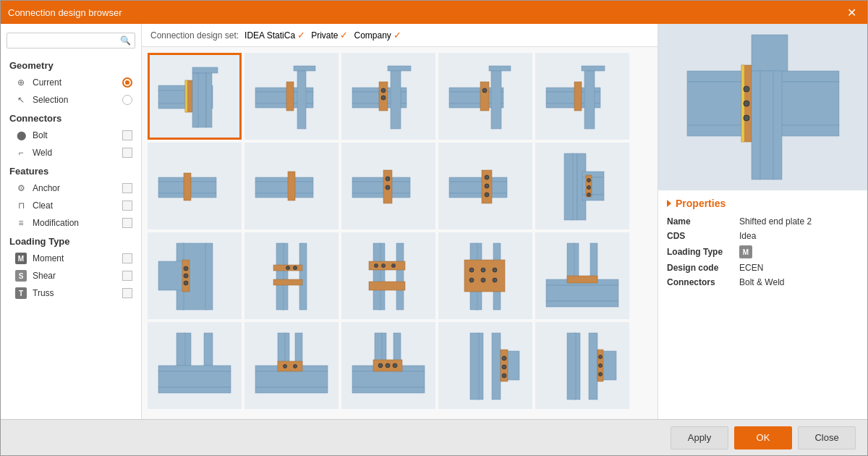  Describe the element at coordinates (127, 83) in the screenshot. I see `current-radio` at that location.